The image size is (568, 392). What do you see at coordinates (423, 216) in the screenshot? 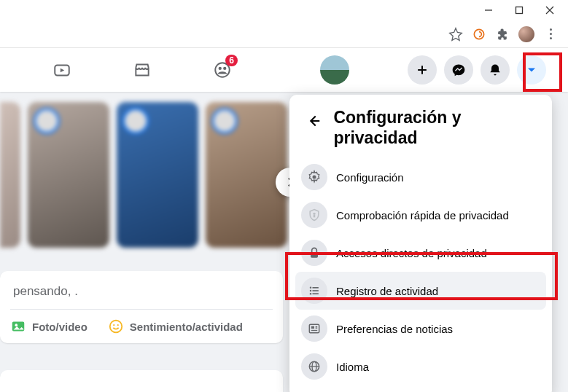
I see `menu-item-label: Comprobación rápida de privacidad` at bounding box center [423, 216].